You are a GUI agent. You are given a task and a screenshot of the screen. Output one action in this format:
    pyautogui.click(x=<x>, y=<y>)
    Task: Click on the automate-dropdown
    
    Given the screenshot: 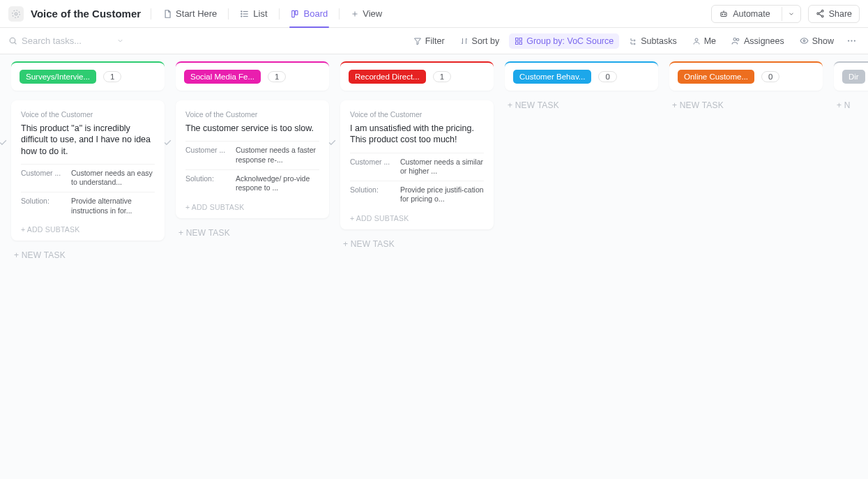 What is the action you would take?
    pyautogui.click(x=791, y=14)
    